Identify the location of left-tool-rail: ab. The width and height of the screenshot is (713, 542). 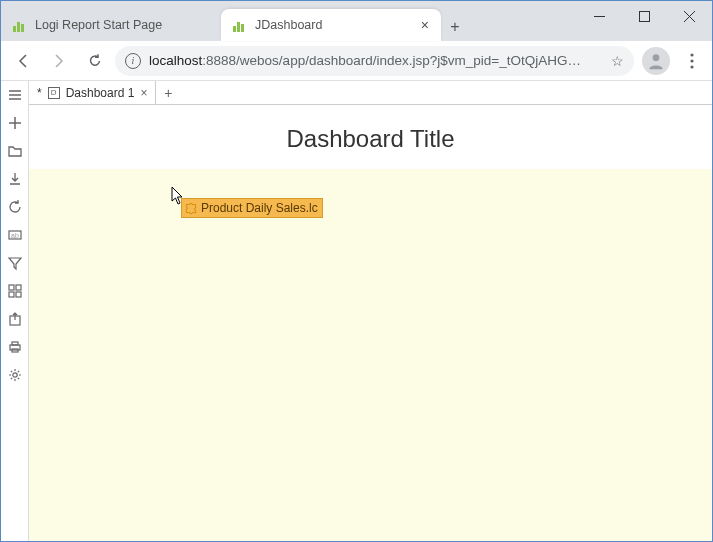
(15, 311).